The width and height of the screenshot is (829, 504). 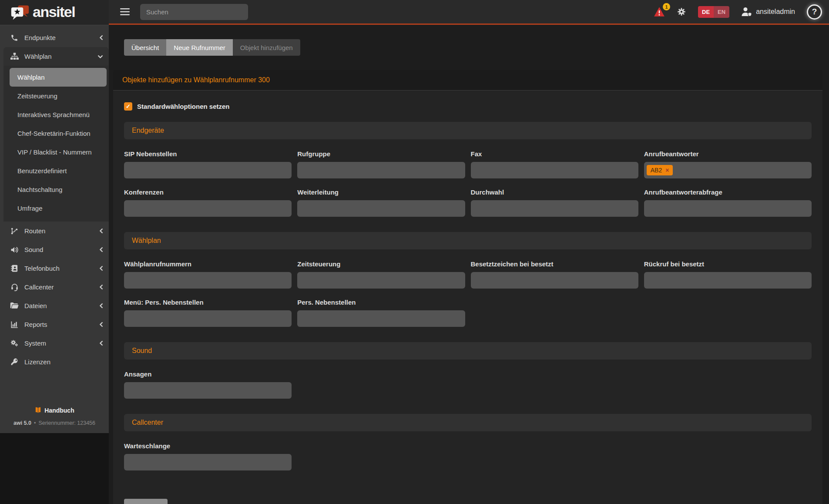 What do you see at coordinates (722, 12) in the screenshot?
I see `language-en-button: EN` at bounding box center [722, 12].